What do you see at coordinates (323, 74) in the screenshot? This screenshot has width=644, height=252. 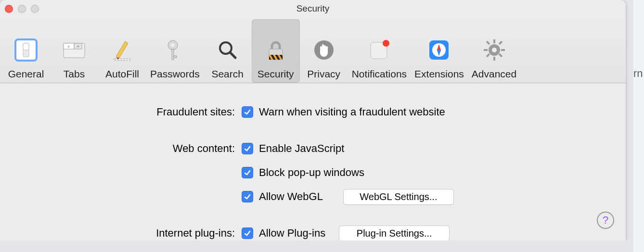 I see `tab-label: Privacy` at bounding box center [323, 74].